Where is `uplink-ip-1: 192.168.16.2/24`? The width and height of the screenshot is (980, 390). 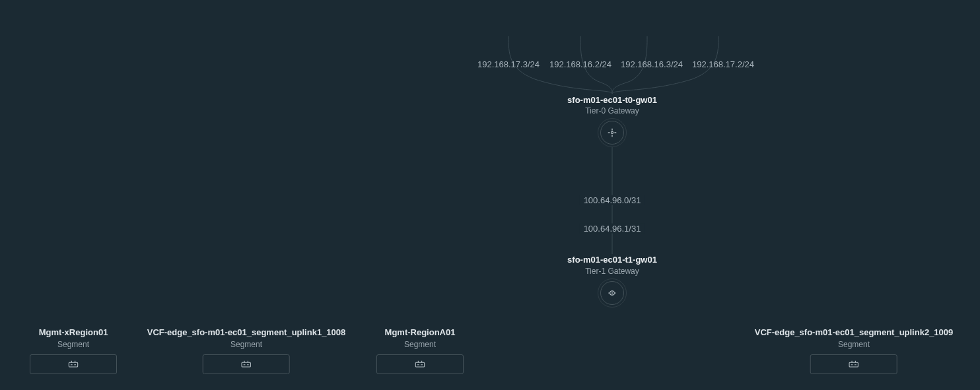
uplink-ip-1: 192.168.16.2/24 is located at coordinates (580, 65).